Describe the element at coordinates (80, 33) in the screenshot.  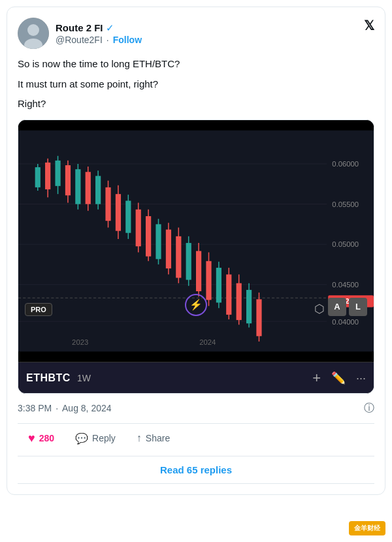
I see `user-info-section: Route 2 FI ✓ @Route2FI · Follow` at that location.